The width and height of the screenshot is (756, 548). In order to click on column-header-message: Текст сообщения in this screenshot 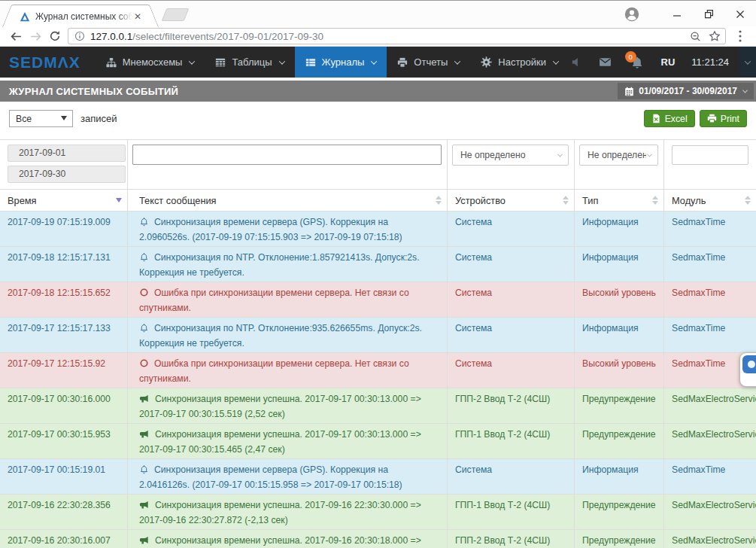, I will do `click(287, 200)`.